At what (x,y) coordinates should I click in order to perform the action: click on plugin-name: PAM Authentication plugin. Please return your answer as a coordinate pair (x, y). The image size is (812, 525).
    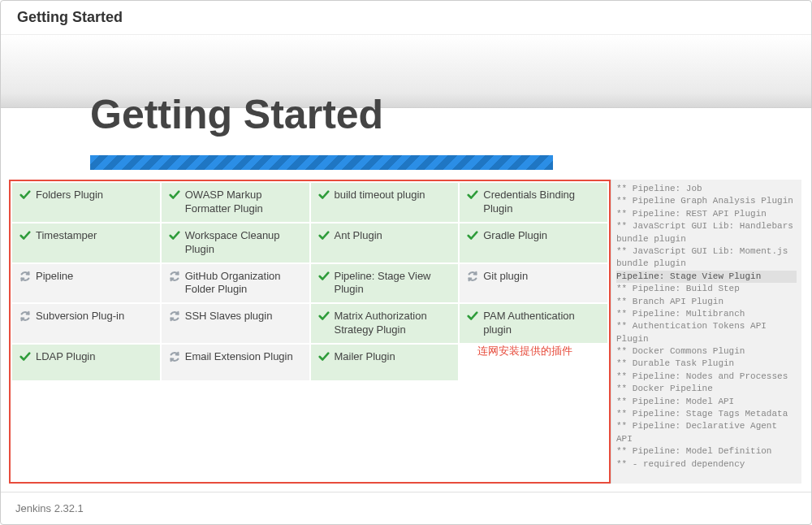
    Looking at the image, I should click on (542, 323).